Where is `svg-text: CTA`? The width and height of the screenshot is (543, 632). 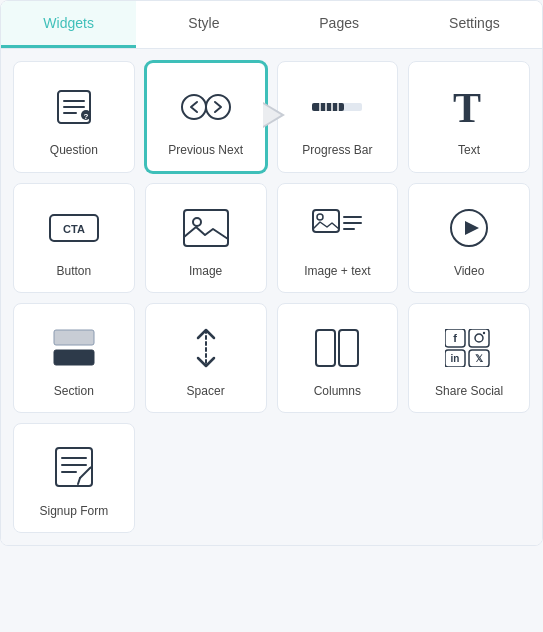 svg-text: CTA is located at coordinates (74, 229).